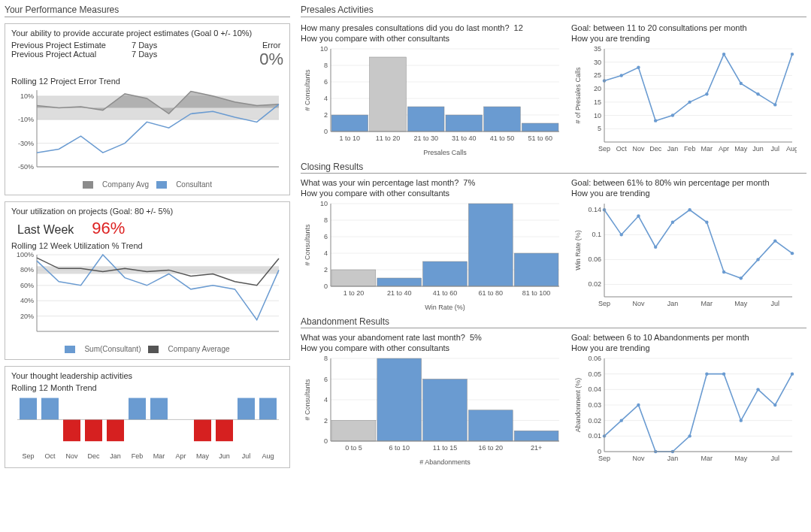 Image resolution: width=811 pixels, height=532 pixels. I want to click on svg-text: 0.1, so click(597, 234).